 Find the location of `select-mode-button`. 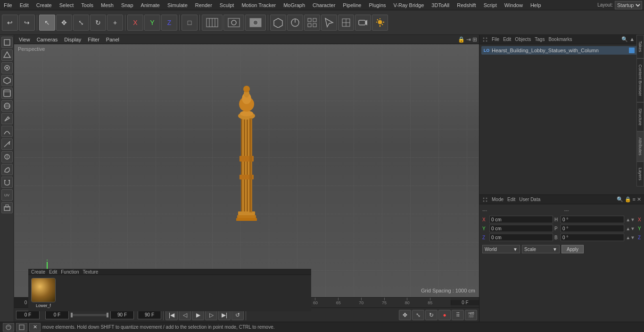

select-mode-button is located at coordinates (329, 23).